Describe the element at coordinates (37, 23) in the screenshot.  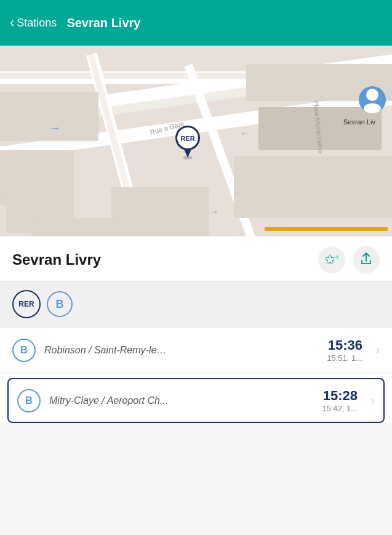
I see `back-label: Stations` at that location.